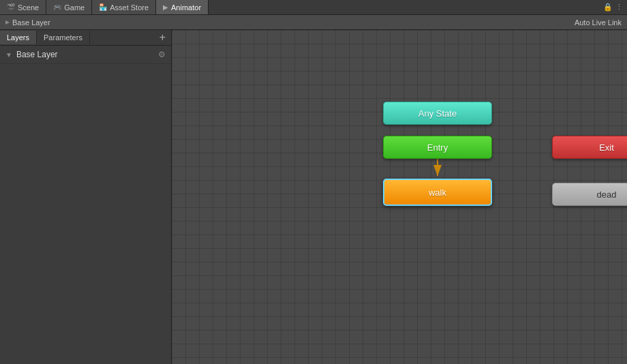 Image resolution: width=627 pixels, height=364 pixels. I want to click on asset-store-icon: 🏪, so click(103, 7).